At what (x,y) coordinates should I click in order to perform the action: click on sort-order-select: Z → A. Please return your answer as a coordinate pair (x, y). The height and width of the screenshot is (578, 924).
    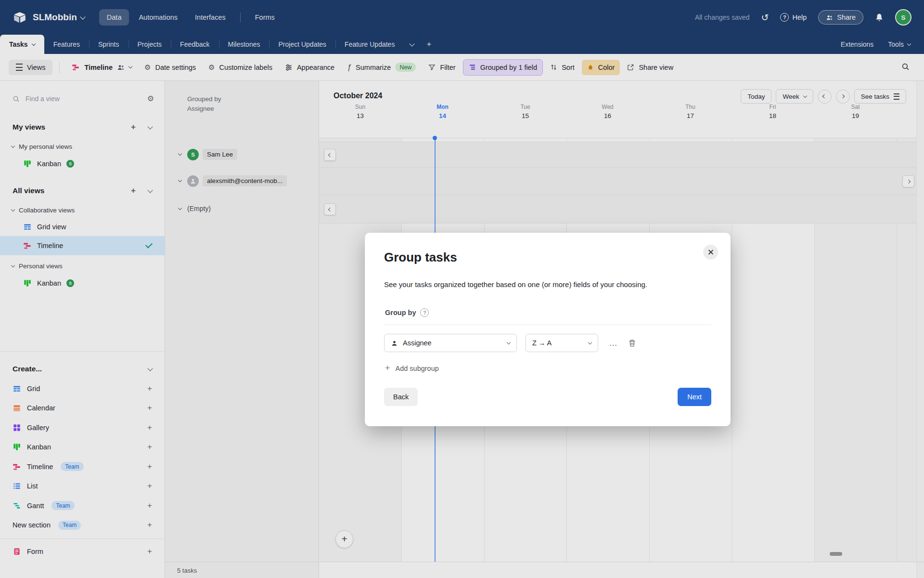
    Looking at the image, I should click on (562, 343).